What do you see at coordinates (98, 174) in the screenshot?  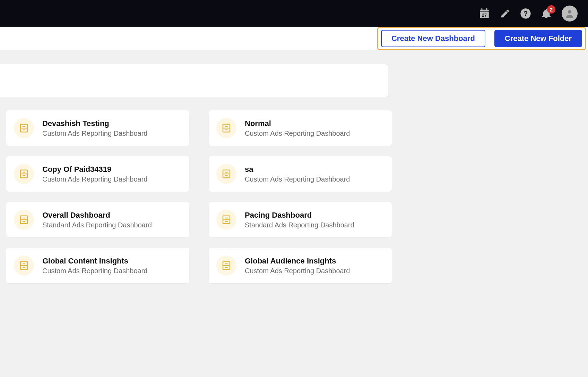 I see `dashboard-card: Copy Of Paid34319 Custom Ads Reporting D…` at bounding box center [98, 174].